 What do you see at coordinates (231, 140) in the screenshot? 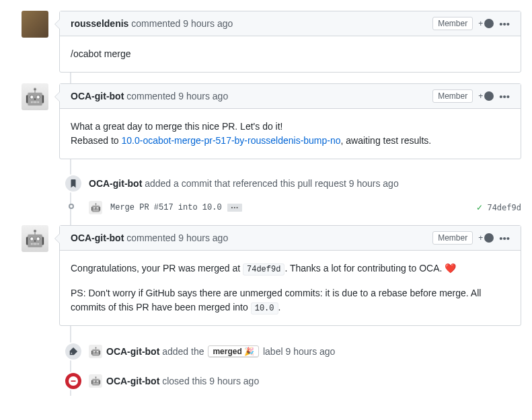
I see `branch-link: 10.0-ocabot-merge-pr-517-by-rousseldenis…` at bounding box center [231, 140].